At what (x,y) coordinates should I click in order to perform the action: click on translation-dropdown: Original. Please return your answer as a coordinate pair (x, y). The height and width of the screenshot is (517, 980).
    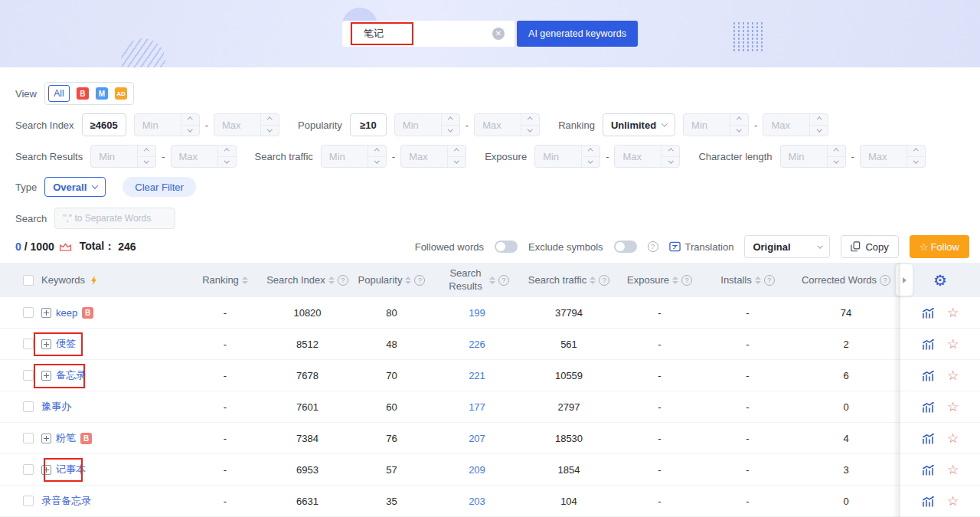
    Looking at the image, I should click on (787, 247).